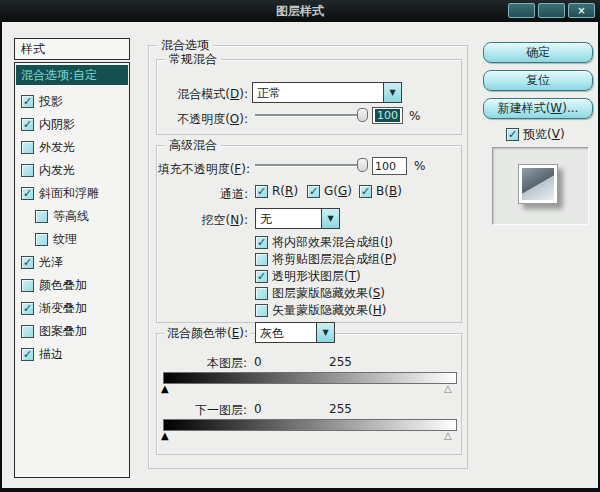 This screenshot has width=600, height=492. What do you see at coordinates (28, 286) in the screenshot?
I see `color-overlay-checkbox` at bounding box center [28, 286].